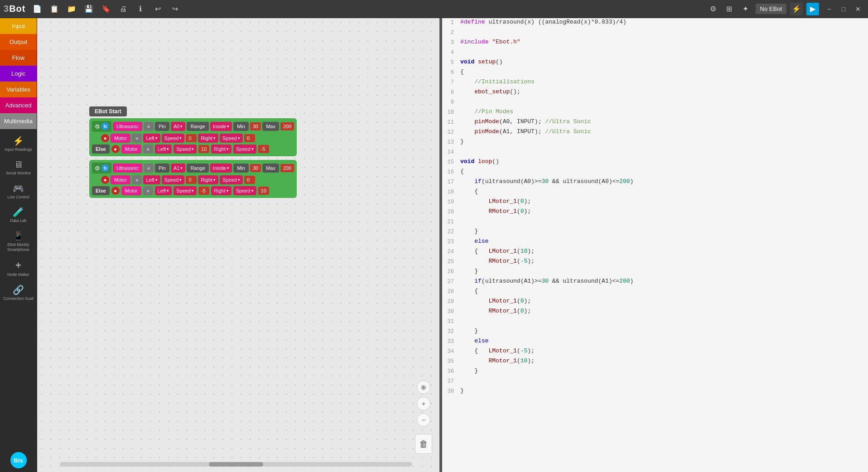 The image size is (868, 472). What do you see at coordinates (173, 138) in the screenshot?
I see `speed-dropdown-1a: Speed` at bounding box center [173, 138].